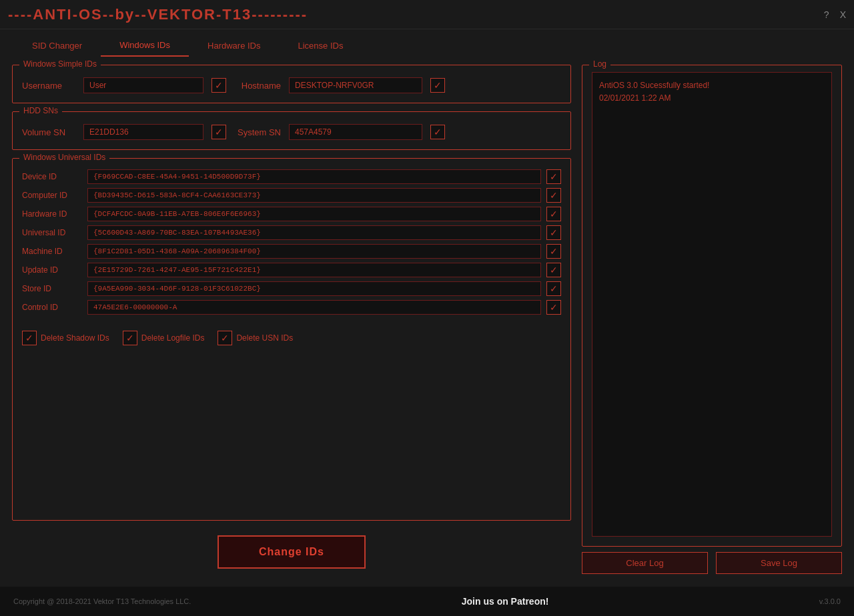 This screenshot has width=854, height=616. What do you see at coordinates (314, 177) in the screenshot?
I see `device-id-input` at bounding box center [314, 177].